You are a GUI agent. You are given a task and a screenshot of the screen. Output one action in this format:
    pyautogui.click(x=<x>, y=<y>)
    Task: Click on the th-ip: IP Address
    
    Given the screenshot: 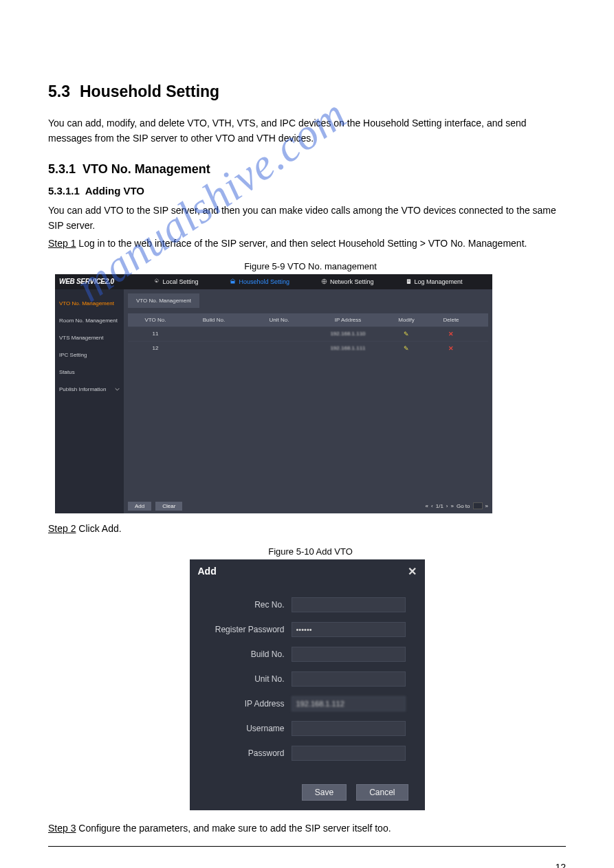 What is the action you would take?
    pyautogui.click(x=348, y=320)
    